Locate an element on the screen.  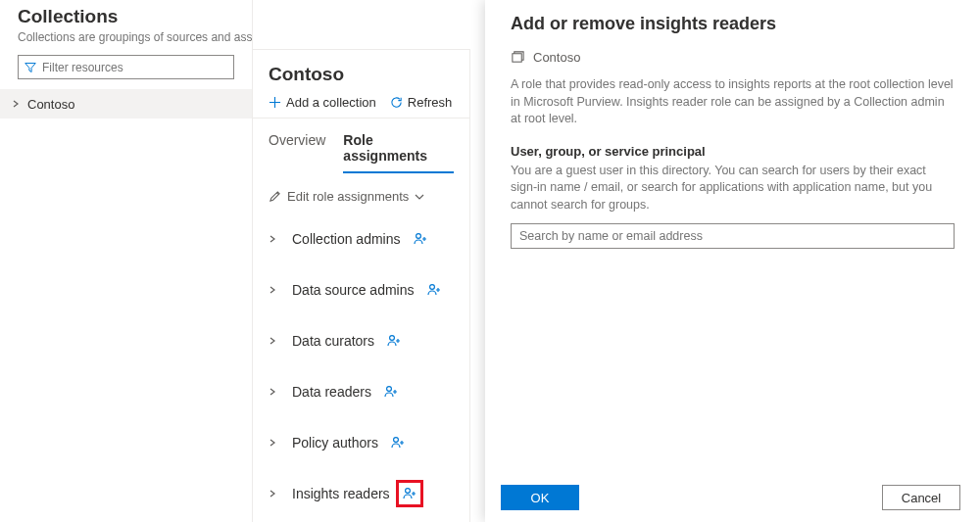
role-name: Data curators is located at coordinates (333, 341).